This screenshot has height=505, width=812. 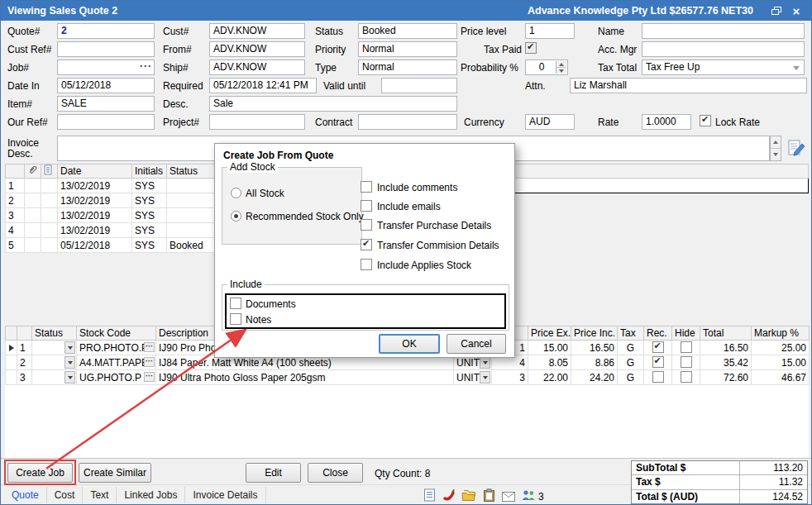 What do you see at coordinates (65, 495) in the screenshot?
I see `tab-cost: Cost` at bounding box center [65, 495].